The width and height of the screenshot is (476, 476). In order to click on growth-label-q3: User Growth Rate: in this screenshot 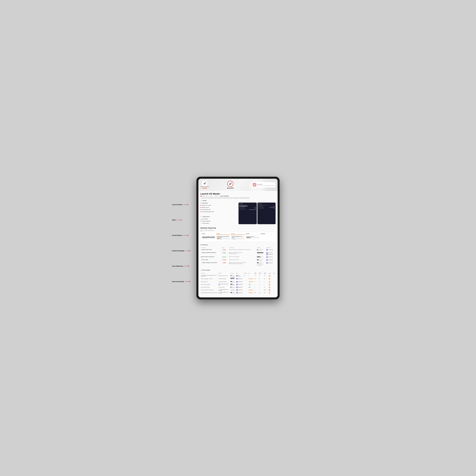, I will do `click(261, 208)`.